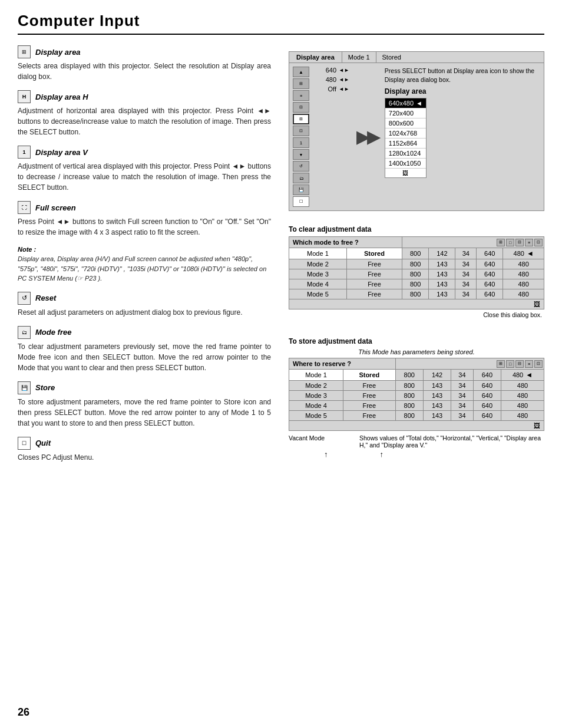 Image resolution: width=562 pixels, height=728 pixels. What do you see at coordinates (318, 284) in the screenshot?
I see `clear-mode-label: Mode 4` at bounding box center [318, 284].